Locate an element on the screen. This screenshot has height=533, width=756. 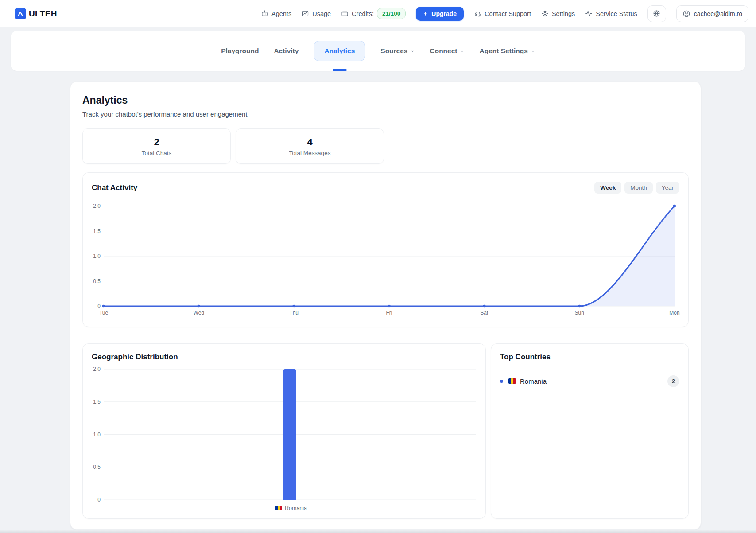
svg-text: Mon is located at coordinates (674, 313).